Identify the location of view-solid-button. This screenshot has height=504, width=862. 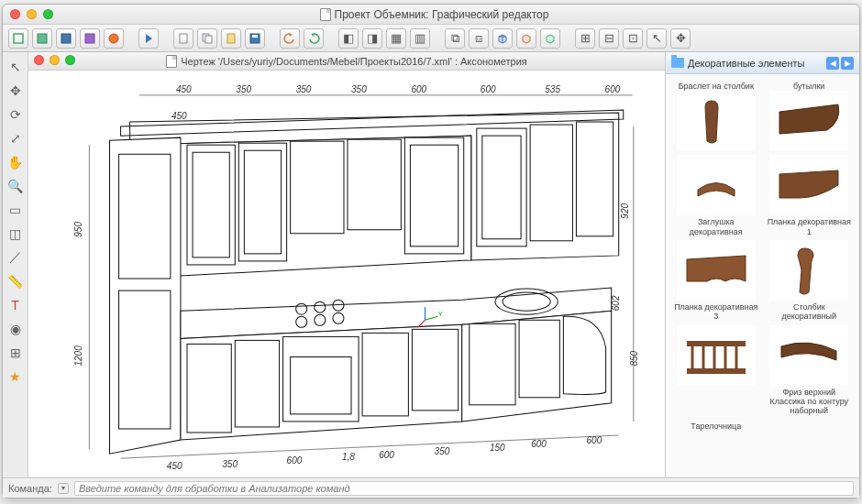
(66, 38).